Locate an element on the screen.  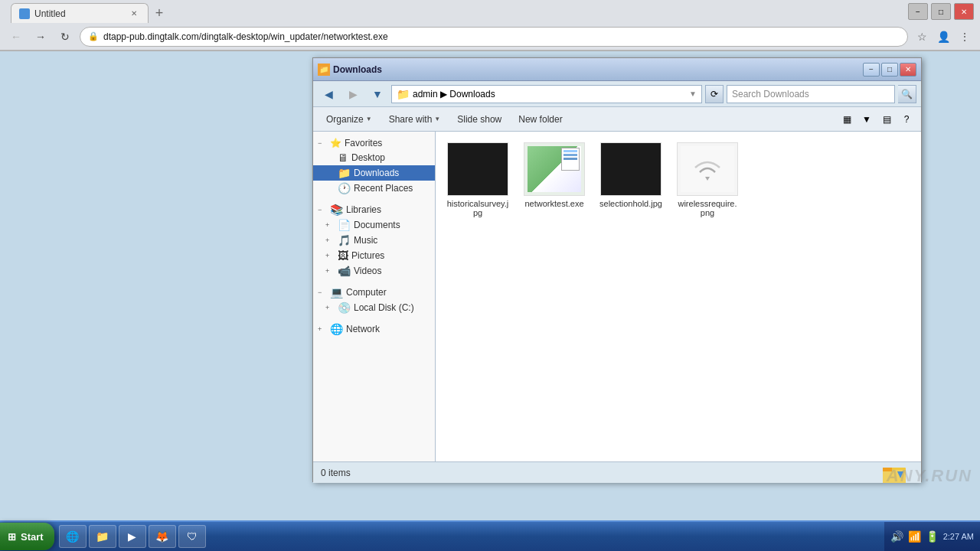
file-thumb-selectionhold is located at coordinates (631, 169).